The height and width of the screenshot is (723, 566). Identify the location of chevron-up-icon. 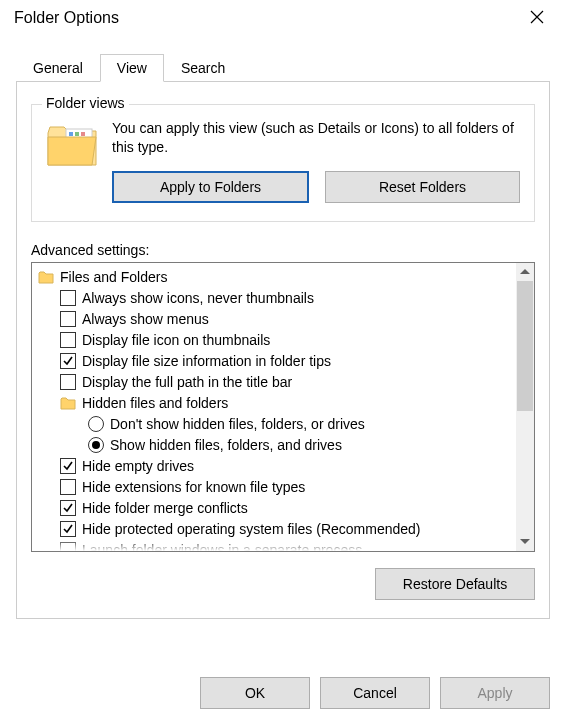
(525, 272).